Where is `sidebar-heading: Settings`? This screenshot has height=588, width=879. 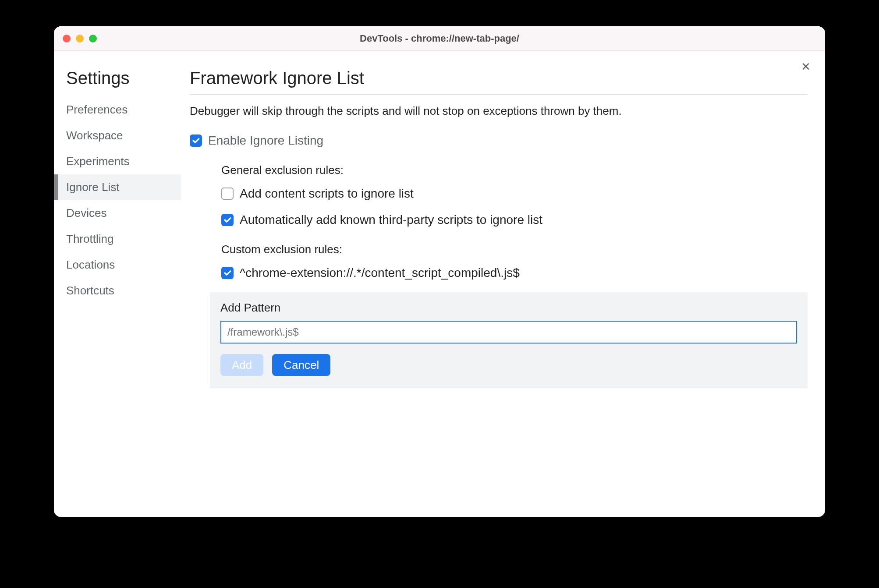
sidebar-heading: Settings is located at coordinates (117, 82).